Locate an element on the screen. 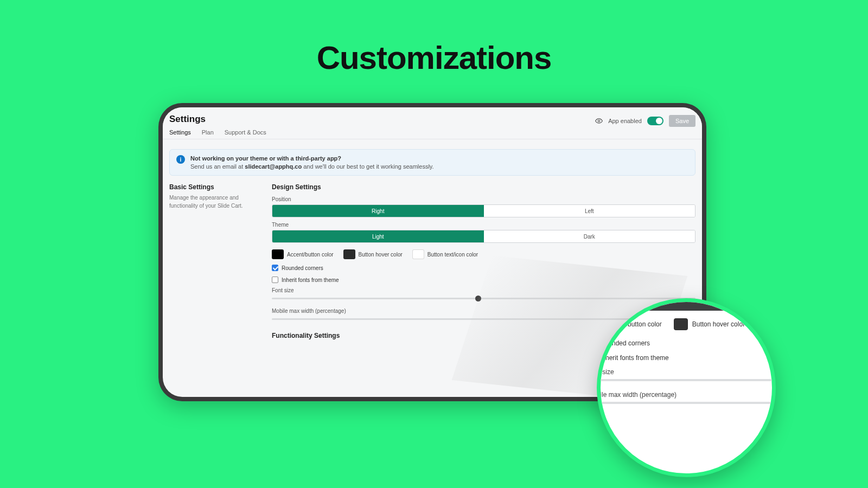 The image size is (868, 488). zoom-mobile-width-label: Mobile max width (percentage) is located at coordinates (686, 395).